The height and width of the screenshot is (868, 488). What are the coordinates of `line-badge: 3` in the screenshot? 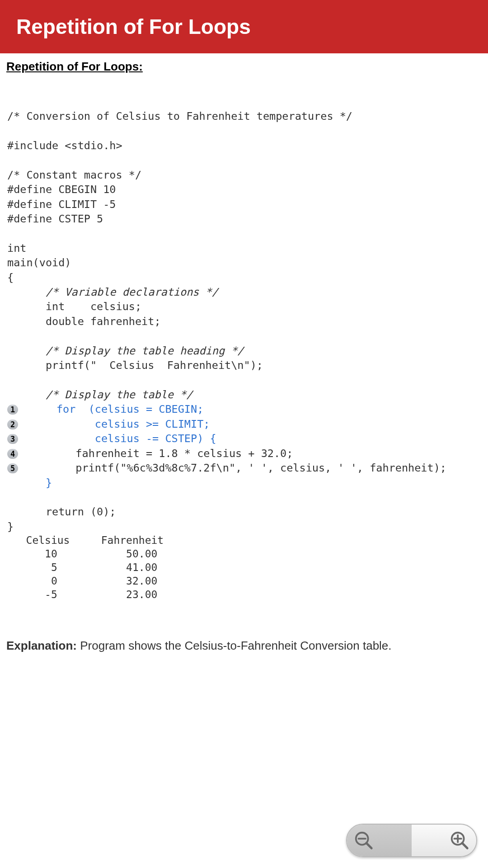 It's located at (13, 439).